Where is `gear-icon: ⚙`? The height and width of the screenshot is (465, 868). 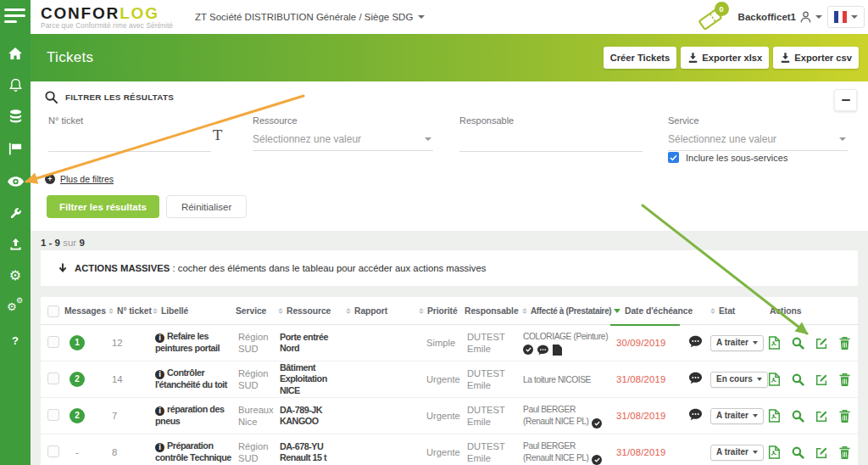 gear-icon: ⚙ is located at coordinates (15, 275).